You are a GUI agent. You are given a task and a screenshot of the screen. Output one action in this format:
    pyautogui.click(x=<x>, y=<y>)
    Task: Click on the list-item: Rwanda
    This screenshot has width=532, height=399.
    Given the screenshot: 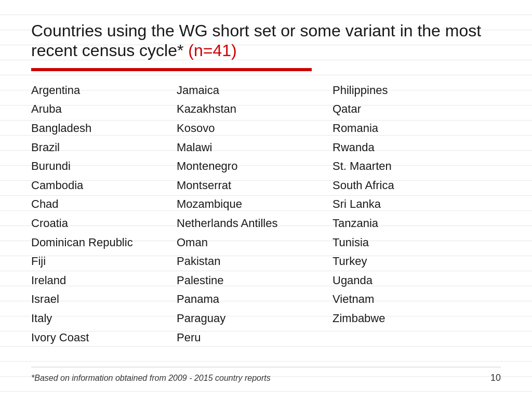 What is the action you would take?
    pyautogui.click(x=405, y=148)
    